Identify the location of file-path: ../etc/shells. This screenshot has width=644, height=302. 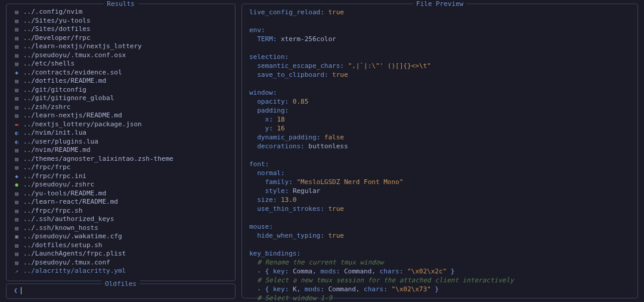
(49, 64).